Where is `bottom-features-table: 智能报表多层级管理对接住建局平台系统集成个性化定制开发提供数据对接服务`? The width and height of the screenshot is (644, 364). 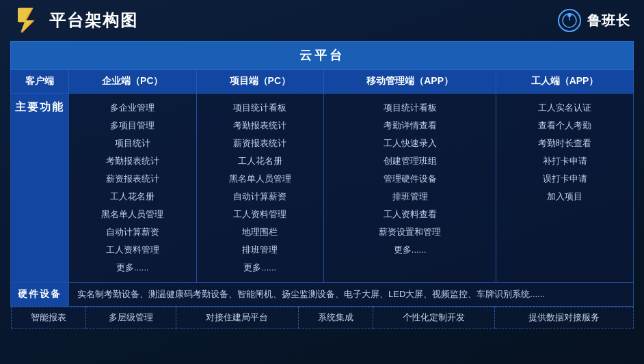 bottom-features-table: 智能报表多层级管理对接住建局平台系统集成个性化定制开发提供数据对接服务 is located at coordinates (323, 318).